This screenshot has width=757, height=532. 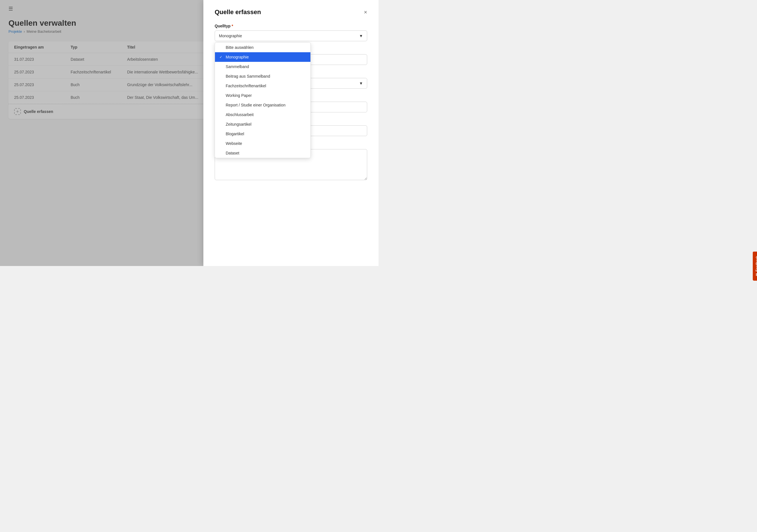 What do you see at coordinates (232, 26) in the screenshot?
I see `required-indicator: *` at bounding box center [232, 26].